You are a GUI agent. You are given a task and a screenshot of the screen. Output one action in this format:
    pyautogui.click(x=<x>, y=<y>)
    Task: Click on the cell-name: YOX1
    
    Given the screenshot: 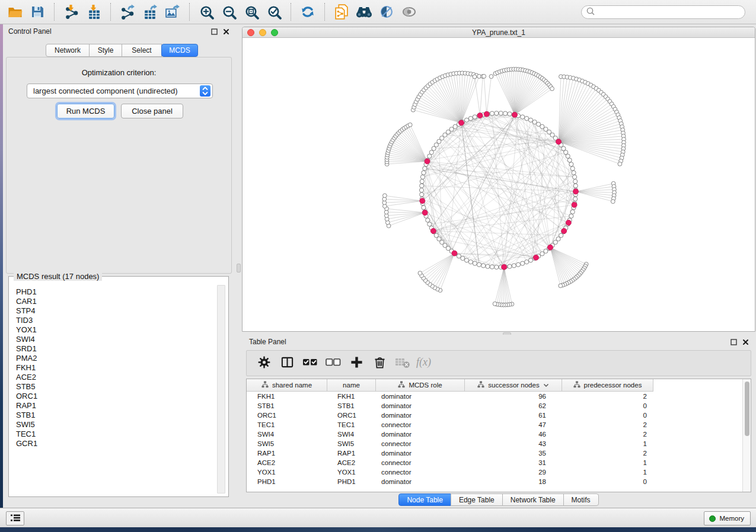 What is the action you would take?
    pyautogui.click(x=352, y=472)
    